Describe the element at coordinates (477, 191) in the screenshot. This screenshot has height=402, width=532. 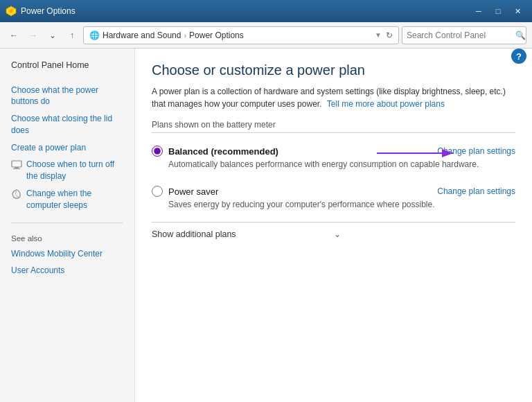
I see `change-plan-link-power-saver: Change plan settings` at that location.